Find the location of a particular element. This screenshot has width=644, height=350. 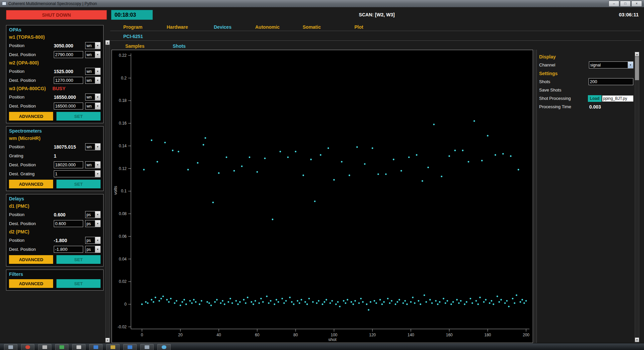

sidebar-scrollbar: ▲ ▼ is located at coordinates (108, 191).